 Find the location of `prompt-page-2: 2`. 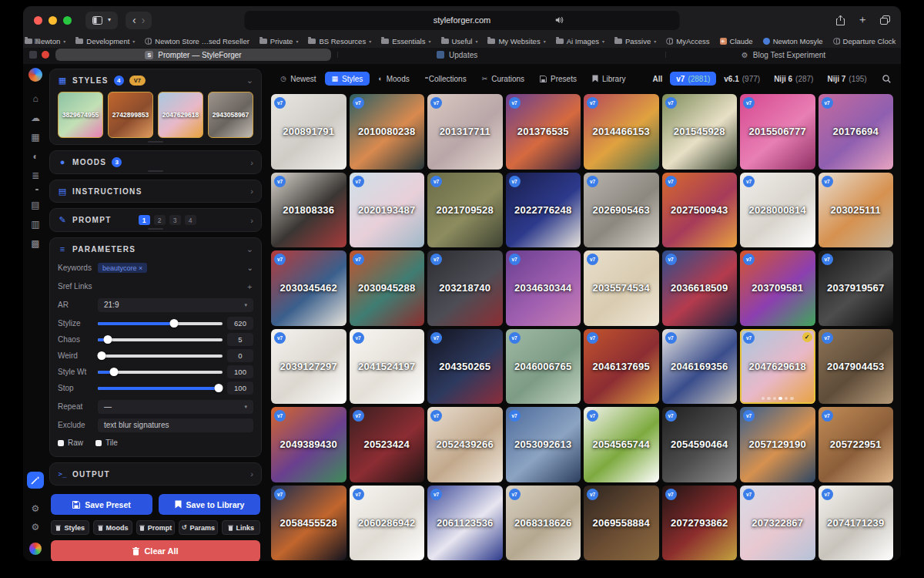

prompt-page-2: 2 is located at coordinates (160, 220).